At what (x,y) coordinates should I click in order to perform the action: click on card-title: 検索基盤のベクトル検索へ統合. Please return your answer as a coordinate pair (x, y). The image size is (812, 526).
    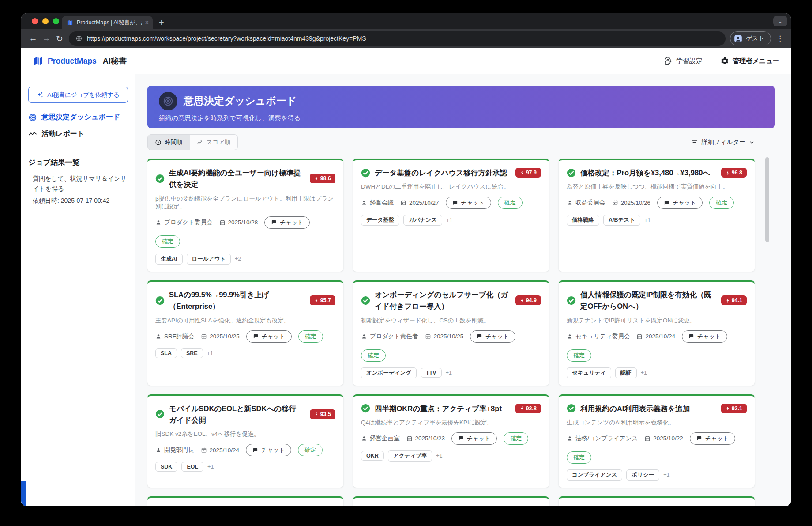
    Looking at the image, I should click on (236, 505).